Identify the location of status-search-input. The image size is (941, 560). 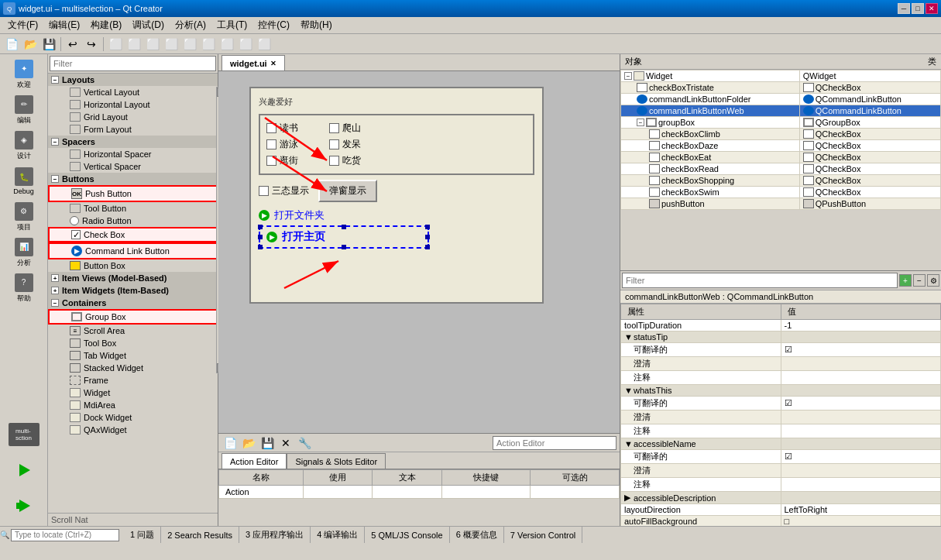
(65, 535).